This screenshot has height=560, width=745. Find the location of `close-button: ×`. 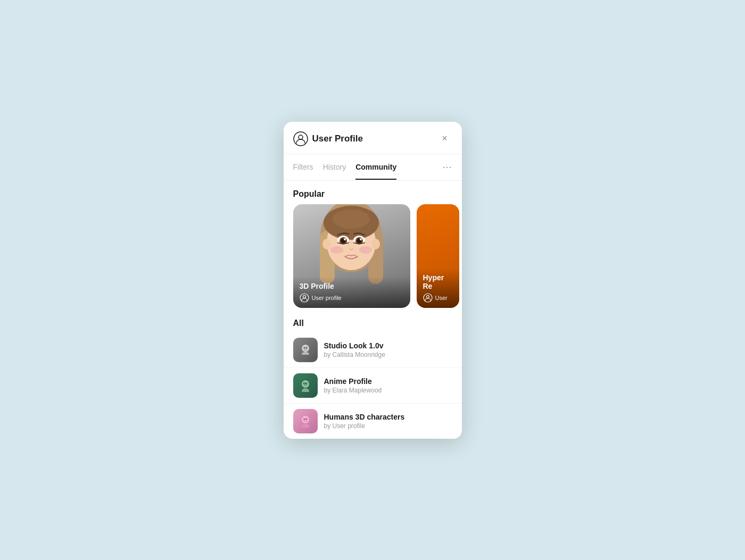

close-button: × is located at coordinates (445, 139).